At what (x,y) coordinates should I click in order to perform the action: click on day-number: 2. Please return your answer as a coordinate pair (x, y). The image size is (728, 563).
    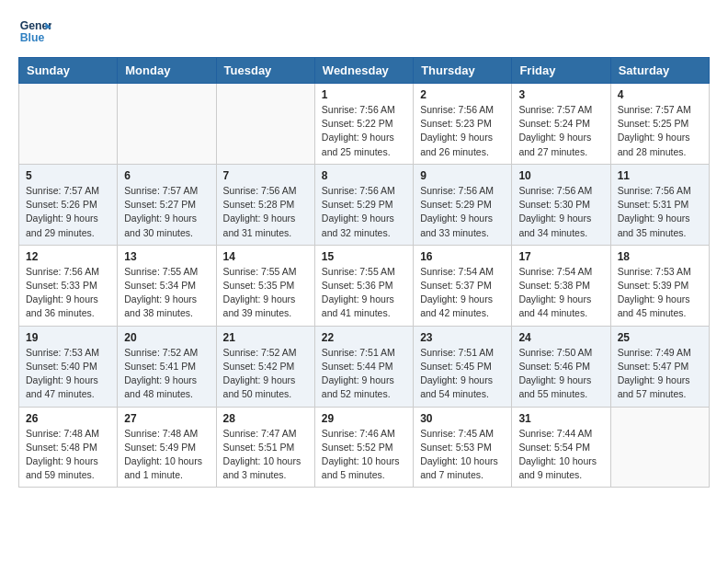
    Looking at the image, I should click on (462, 95).